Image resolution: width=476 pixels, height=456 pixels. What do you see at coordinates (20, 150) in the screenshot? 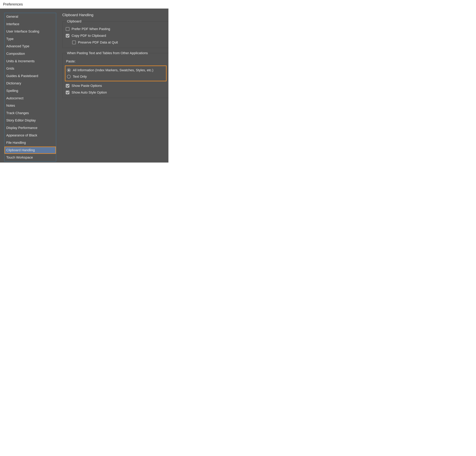
I see `sidebar-item-label: Clipboard Handling` at bounding box center [20, 150].